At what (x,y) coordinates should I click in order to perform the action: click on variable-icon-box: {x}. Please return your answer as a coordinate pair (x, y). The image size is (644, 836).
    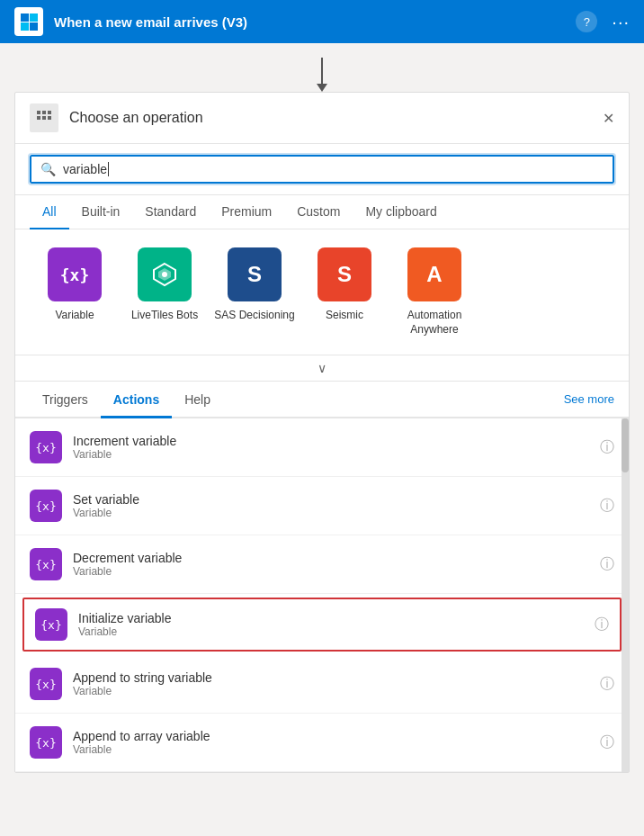
    Looking at the image, I should click on (75, 274).